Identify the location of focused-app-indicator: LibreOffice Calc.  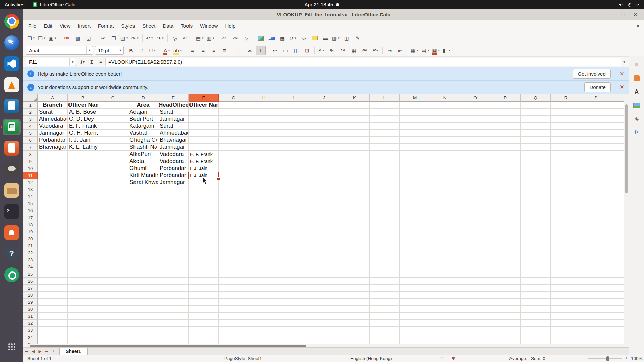
(54, 5).